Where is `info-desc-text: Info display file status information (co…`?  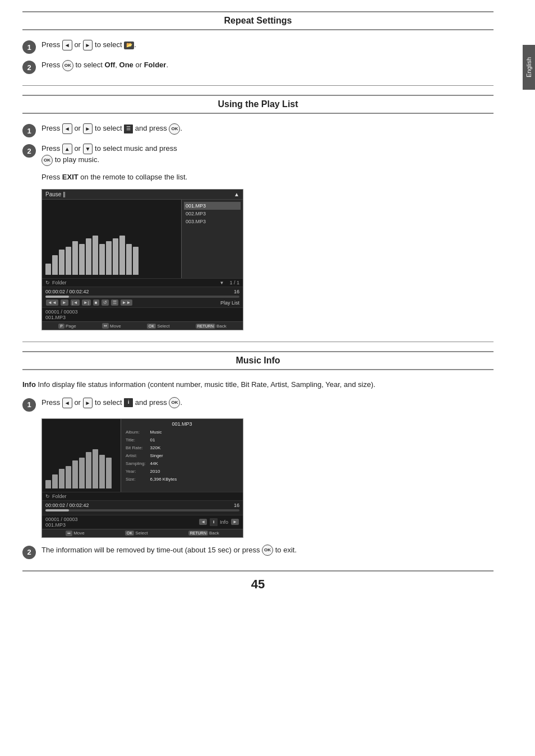
info-desc-text: Info display file status information (co… is located at coordinates (206, 385).